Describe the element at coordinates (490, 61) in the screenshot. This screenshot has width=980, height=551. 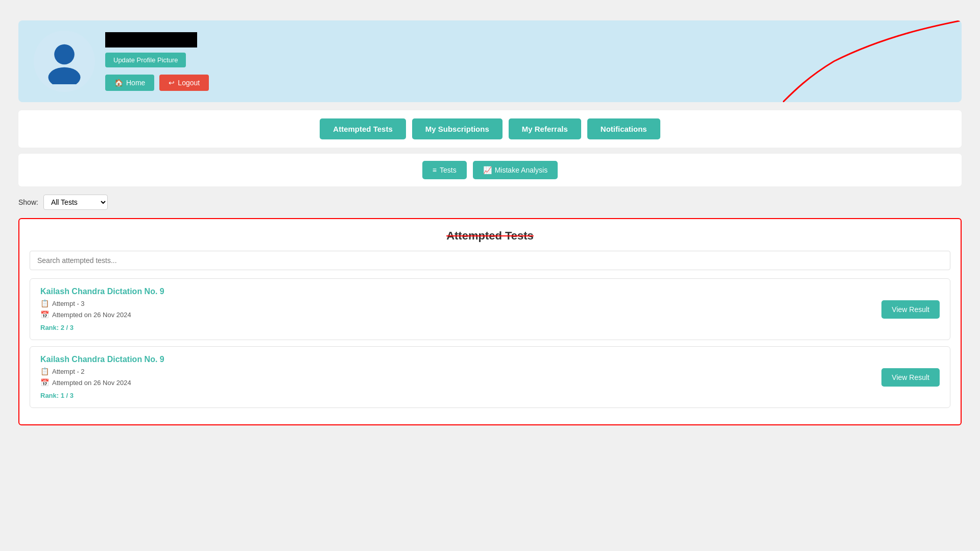
I see `profile-header: Update Profile Picture 🏠 Home ↩ Logout` at that location.